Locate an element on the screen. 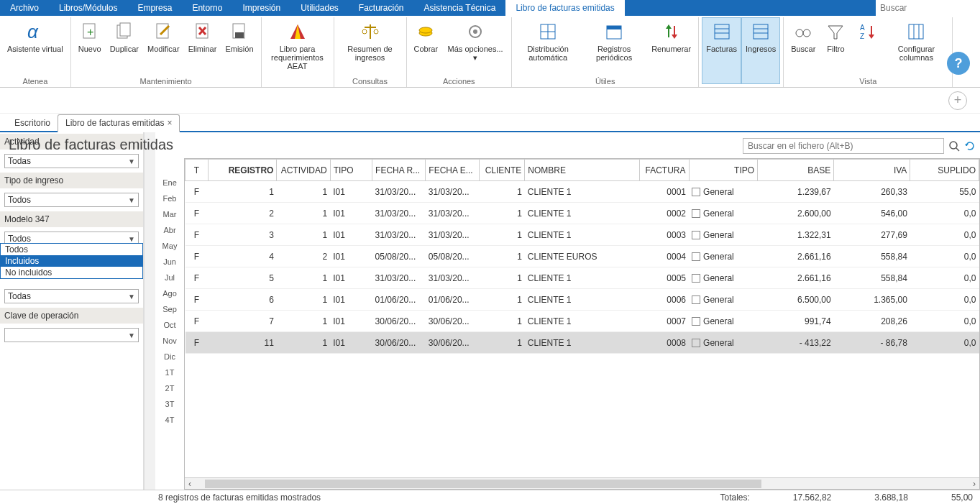  scroll-left-icon: ‹ is located at coordinates (190, 484).